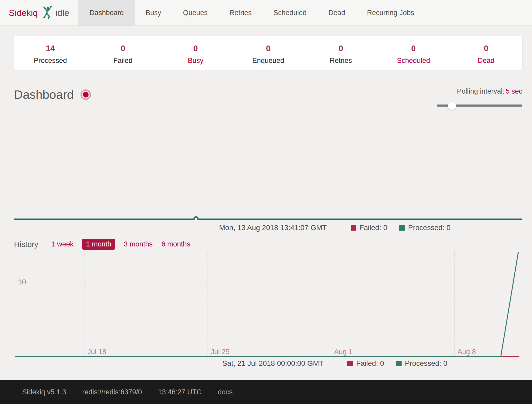 This screenshot has height=404, width=532. I want to click on tab-dead: Dead, so click(337, 13).